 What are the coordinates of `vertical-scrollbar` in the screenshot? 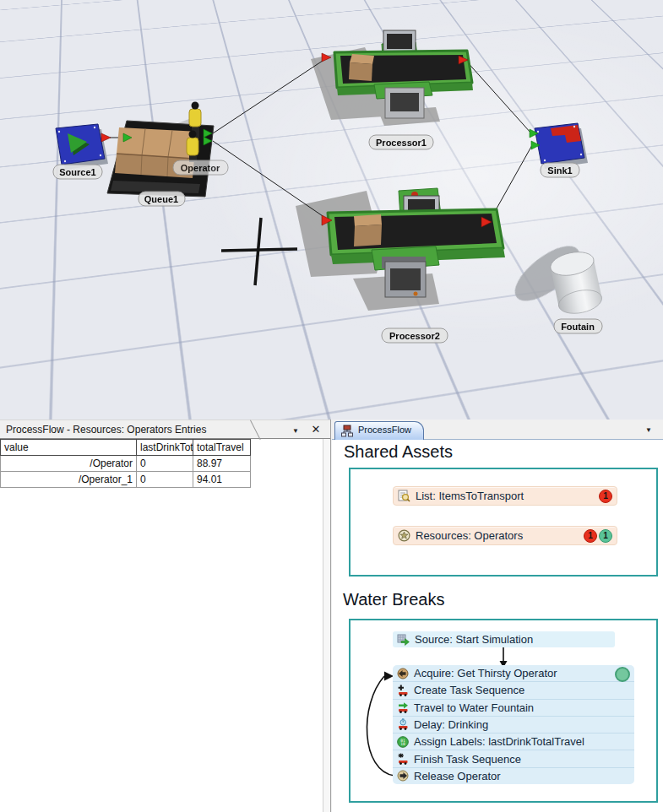 It's located at (326, 625).